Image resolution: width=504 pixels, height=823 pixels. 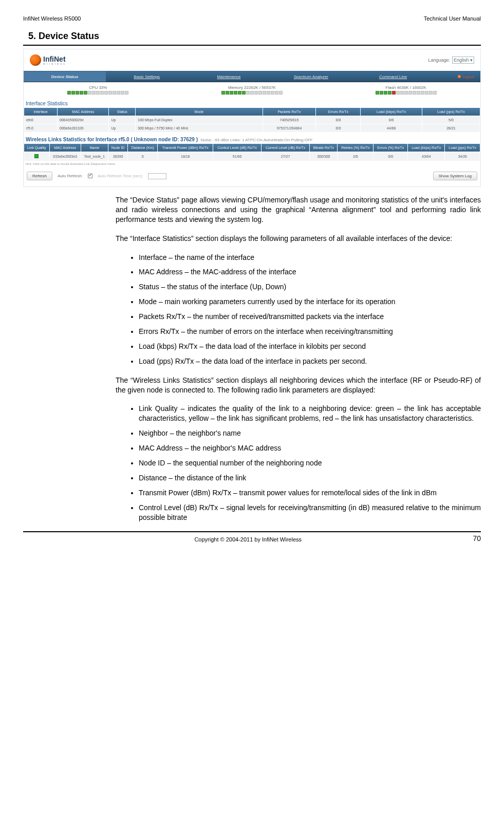 I want to click on language-label: Language:, so click(x=439, y=60).